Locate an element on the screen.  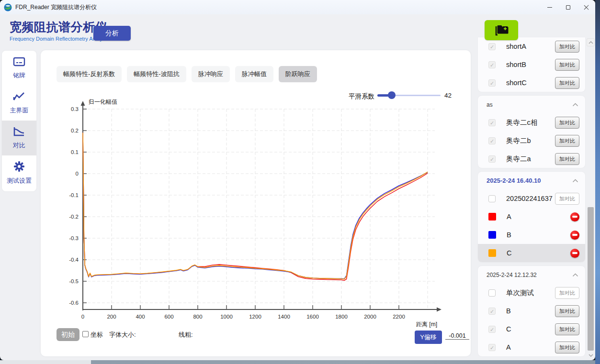
list-item-奥寺二b: ✓奥寺二b加对比 is located at coordinates (532, 141).